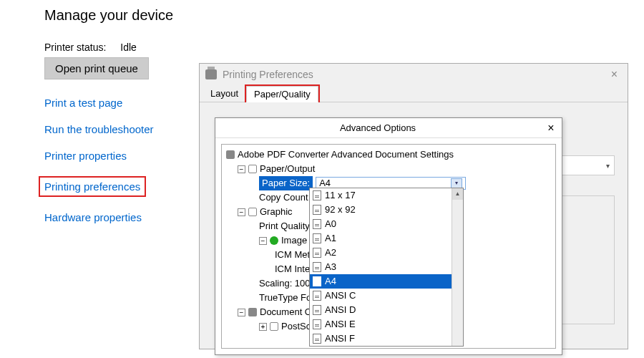 This screenshot has width=644, height=358. Describe the element at coordinates (386, 267) in the screenshot. I see `paper-size-dropdown-list: ▲ 11 x 1792 x 92A0A1A2A3A4ANSI CANSI DAN…` at that location.